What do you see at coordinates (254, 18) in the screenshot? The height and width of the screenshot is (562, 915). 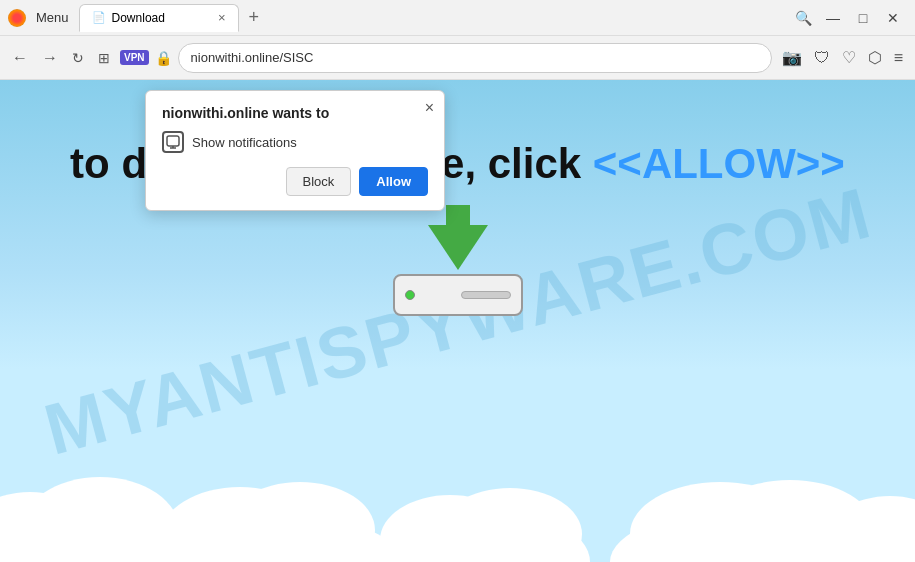 I see `new-tab-button: +` at bounding box center [254, 18].